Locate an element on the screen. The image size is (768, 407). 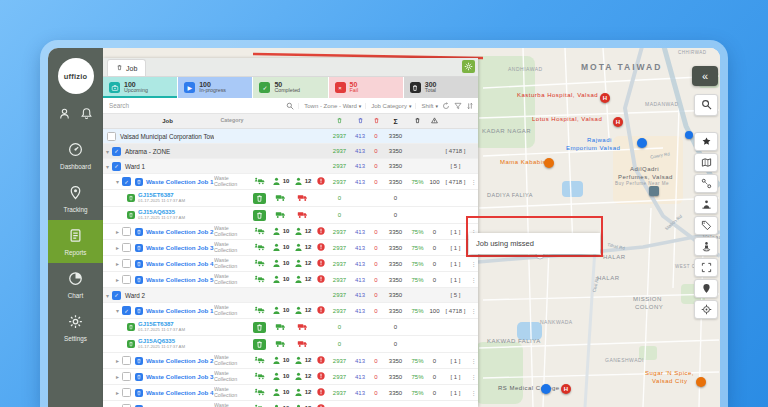
column-category: Category is located at coordinates (232, 121).